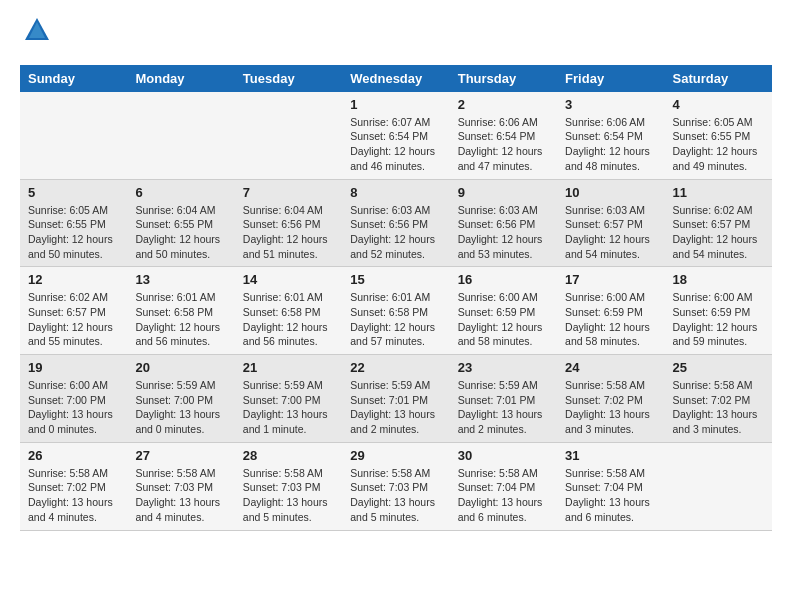  Describe the element at coordinates (610, 78) in the screenshot. I see `header-friday: Friday` at that location.